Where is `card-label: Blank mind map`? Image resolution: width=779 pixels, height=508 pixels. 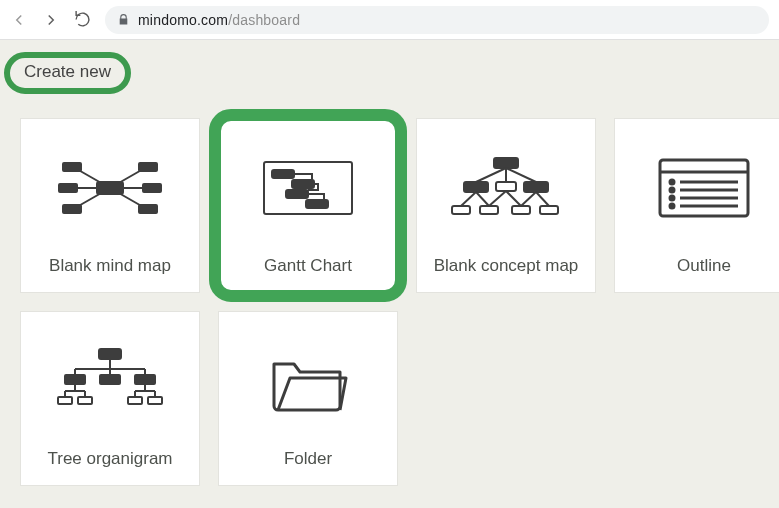 card-label: Blank mind map is located at coordinates (110, 266).